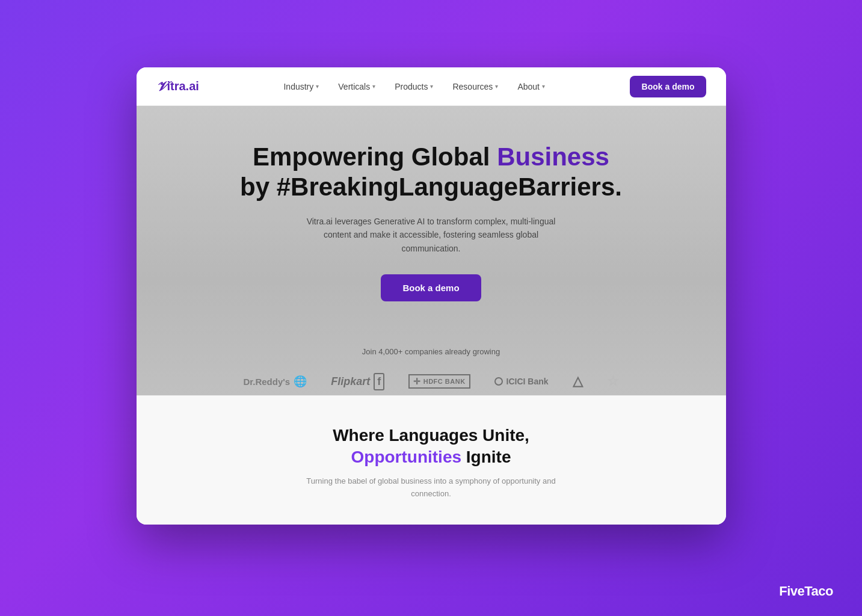 Image resolution: width=862 pixels, height=616 pixels. What do you see at coordinates (668, 87) in the screenshot?
I see `navbar-book-demo-button: Book a demo` at bounding box center [668, 87].